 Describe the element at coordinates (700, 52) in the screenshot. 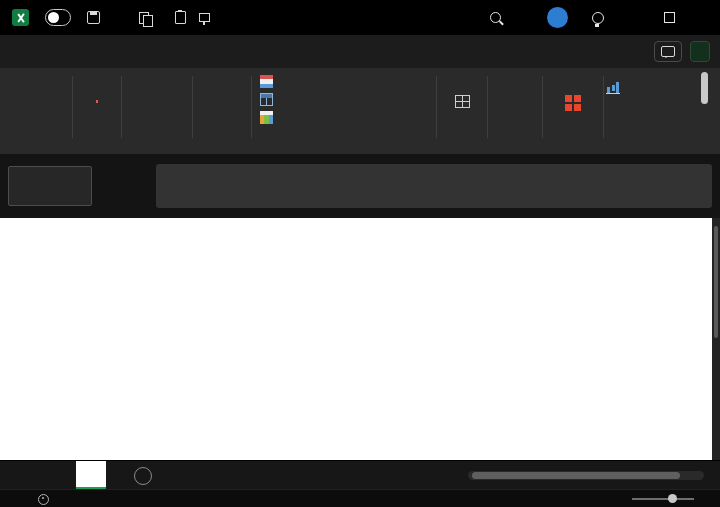

I see `share-button` at that location.